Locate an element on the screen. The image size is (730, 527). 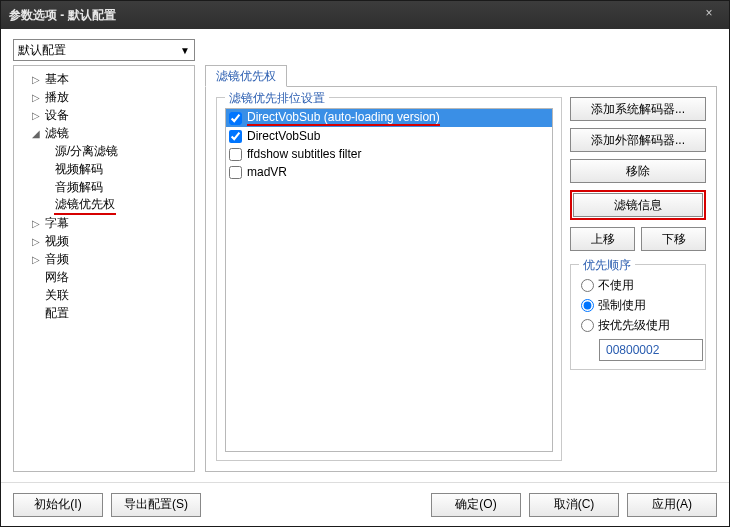
dialog-footer: 初始化(I) 导出配置(S) 确定(O) 取消(C) 应用(A) is located at coordinates (365, 504).